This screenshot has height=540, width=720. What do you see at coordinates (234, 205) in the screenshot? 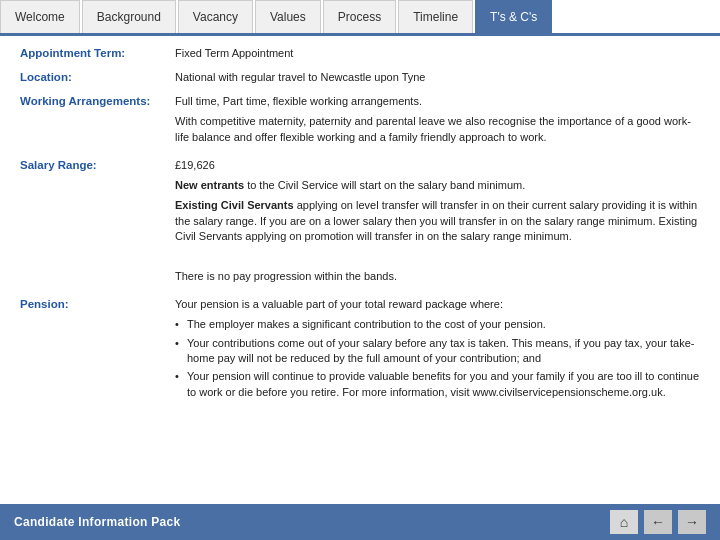
I see `existing-bold: Existing Civil Servants` at bounding box center [234, 205].